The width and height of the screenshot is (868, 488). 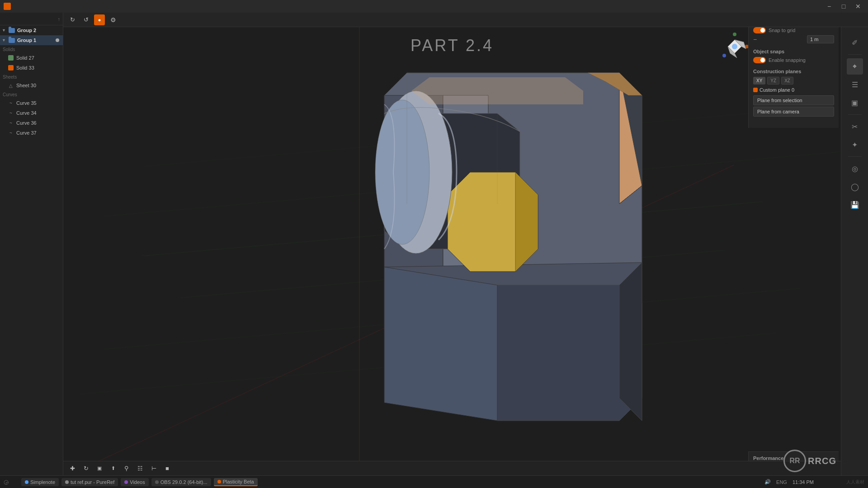 What do you see at coordinates (32, 94) in the screenshot?
I see `curves-section-label: Curves` at bounding box center [32, 94].